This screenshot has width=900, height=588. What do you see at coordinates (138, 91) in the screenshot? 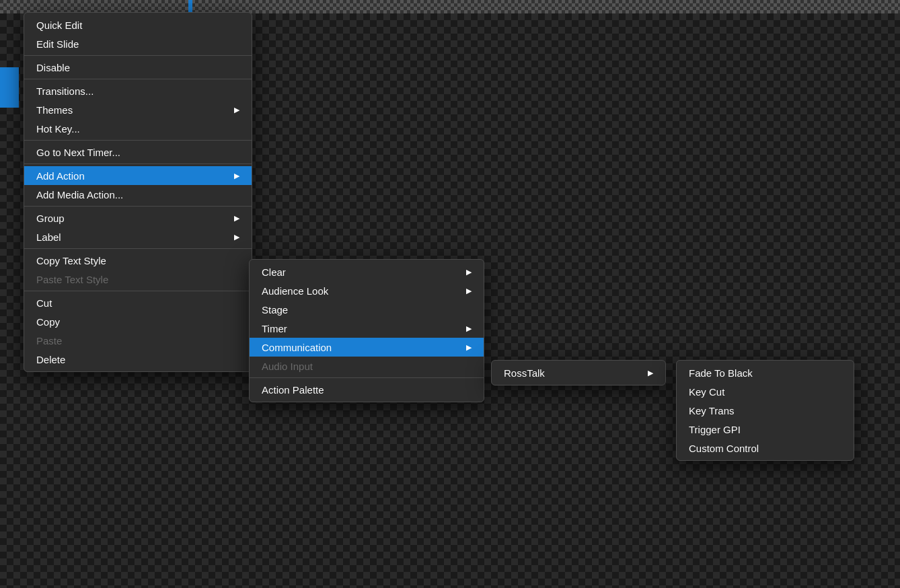
I see `menu-item-transitions: Transitions...` at bounding box center [138, 91].